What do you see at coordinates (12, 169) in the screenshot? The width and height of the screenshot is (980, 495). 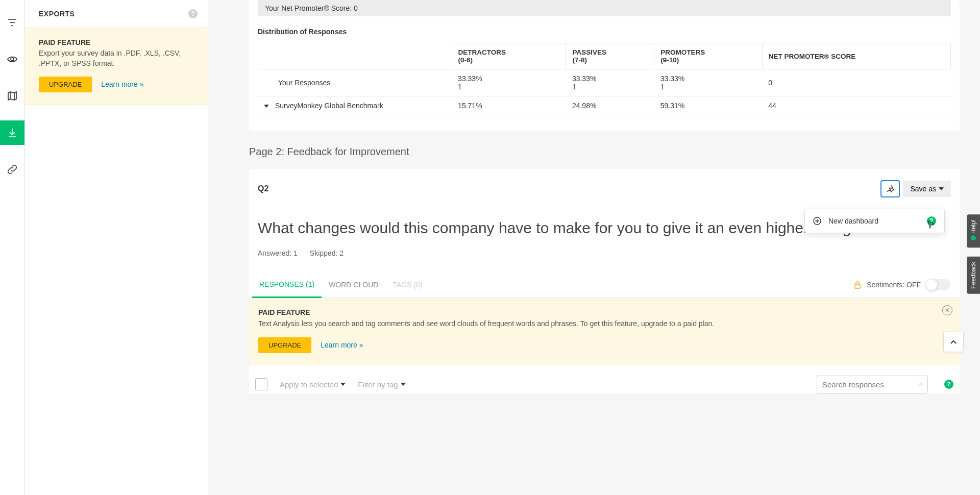 I see `rail-share` at bounding box center [12, 169].